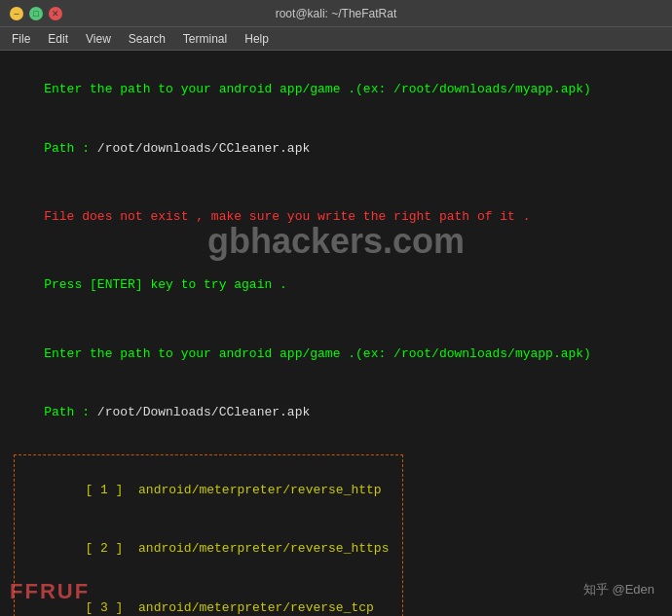  I want to click on error-line: File does not exist , make sure you writ…, so click(336, 217).